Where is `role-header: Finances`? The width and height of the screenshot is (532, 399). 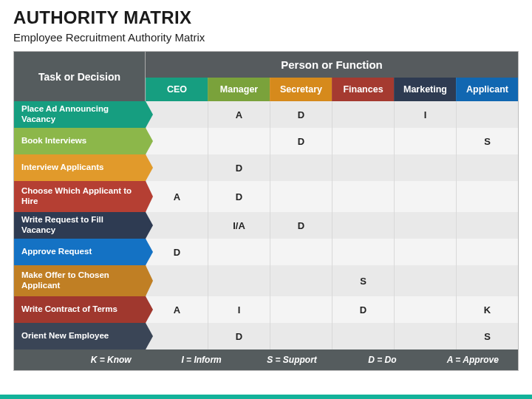 role-header: Finances is located at coordinates (363, 89).